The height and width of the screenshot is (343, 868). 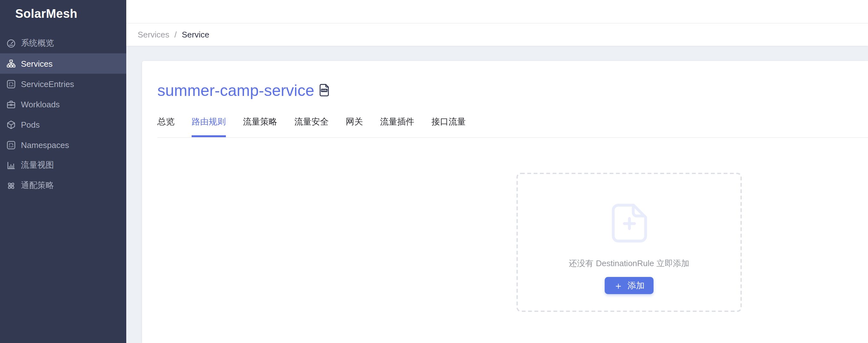 I want to click on sidebar-item-workloads: Workloads, so click(x=63, y=104).